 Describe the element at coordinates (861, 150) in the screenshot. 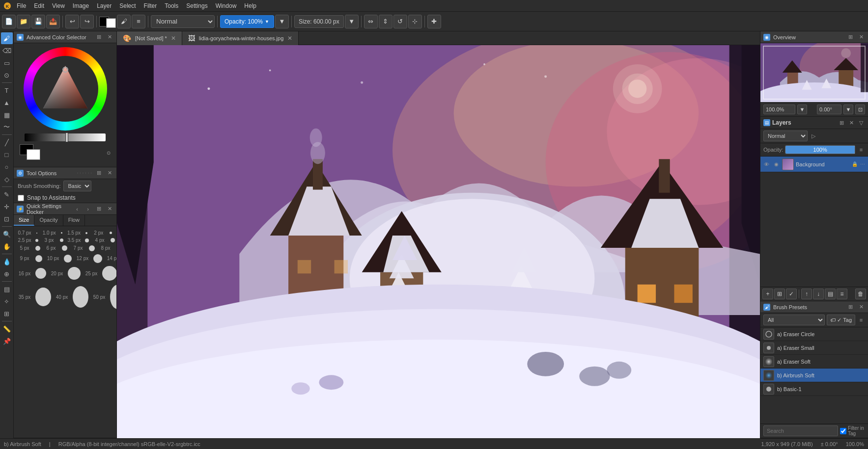

I see `opacity-options-panel-btn: ≡` at that location.